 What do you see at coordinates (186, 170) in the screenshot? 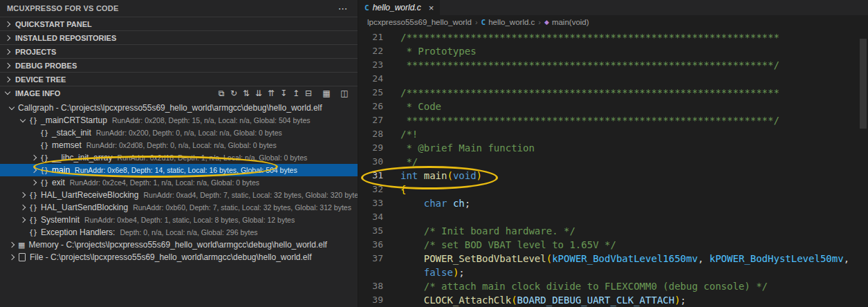
I see `tree-item-details: RunAddr: 0x6e8, Depth: 14, static, Local…` at bounding box center [186, 170].